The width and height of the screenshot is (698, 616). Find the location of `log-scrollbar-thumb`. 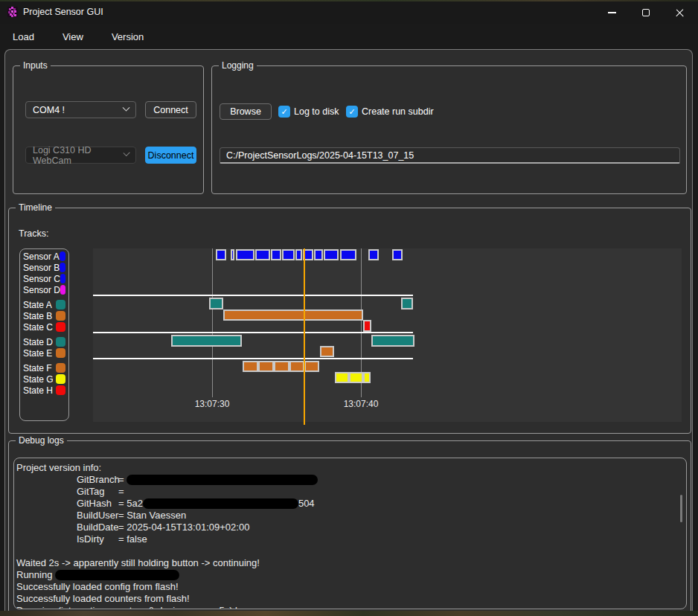

log-scrollbar-thumb is located at coordinates (682, 509).